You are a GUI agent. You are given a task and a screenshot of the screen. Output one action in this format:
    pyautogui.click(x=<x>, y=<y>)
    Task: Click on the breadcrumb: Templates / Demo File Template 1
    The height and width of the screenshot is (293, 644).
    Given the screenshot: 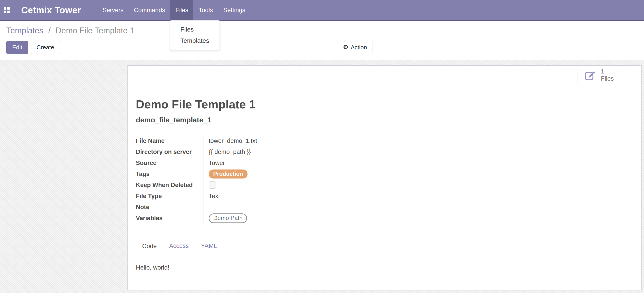 What is the action you would take?
    pyautogui.click(x=70, y=31)
    